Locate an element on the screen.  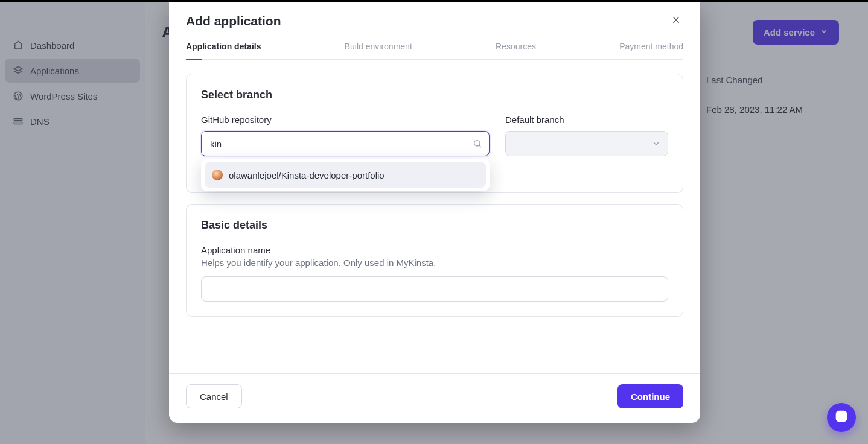
repository-autocomplete-dropdown: olawanlejoel/Kinsta-developer-portfolio is located at coordinates (345, 175).